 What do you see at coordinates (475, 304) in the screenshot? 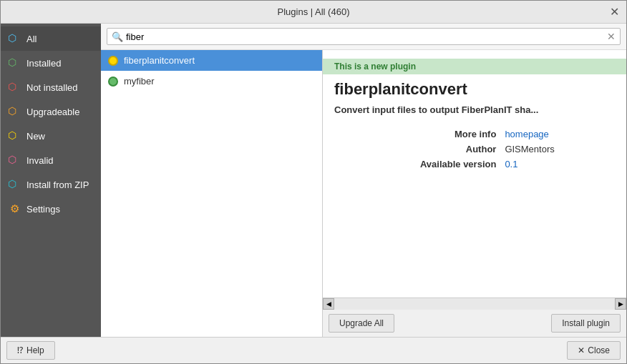
I see `scroll-track` at bounding box center [475, 304].